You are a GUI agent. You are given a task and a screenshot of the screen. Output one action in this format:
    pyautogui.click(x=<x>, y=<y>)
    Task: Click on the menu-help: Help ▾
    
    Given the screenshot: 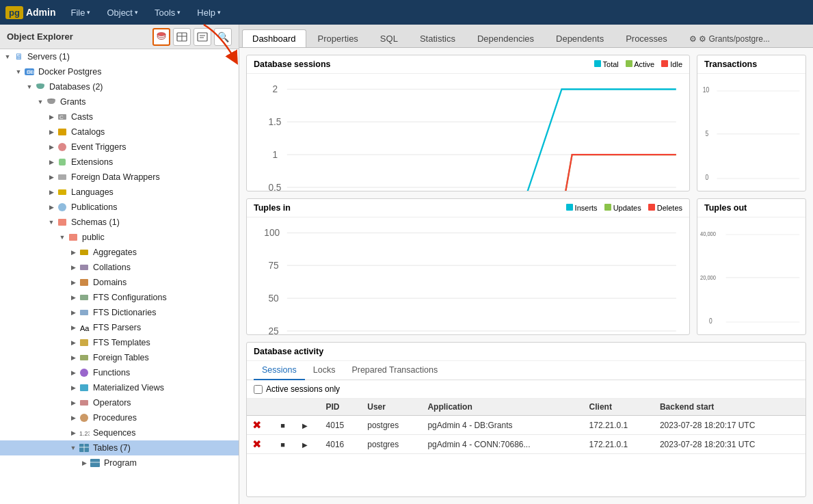 What is the action you would take?
    pyautogui.click(x=209, y=12)
    